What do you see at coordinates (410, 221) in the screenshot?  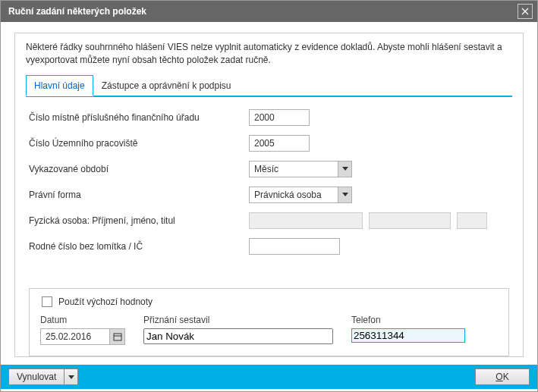 I see `input-firstname-disabled` at bounding box center [410, 221].